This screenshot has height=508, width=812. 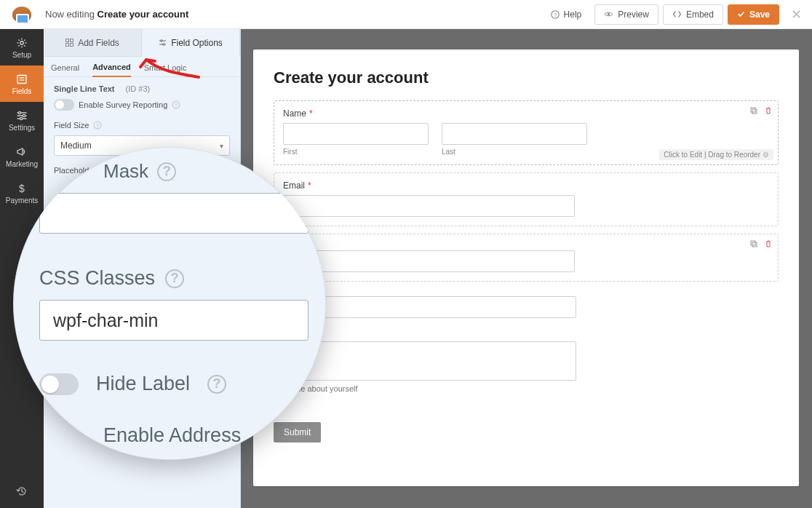 I want to click on embed-button: Embed, so click(x=693, y=15).